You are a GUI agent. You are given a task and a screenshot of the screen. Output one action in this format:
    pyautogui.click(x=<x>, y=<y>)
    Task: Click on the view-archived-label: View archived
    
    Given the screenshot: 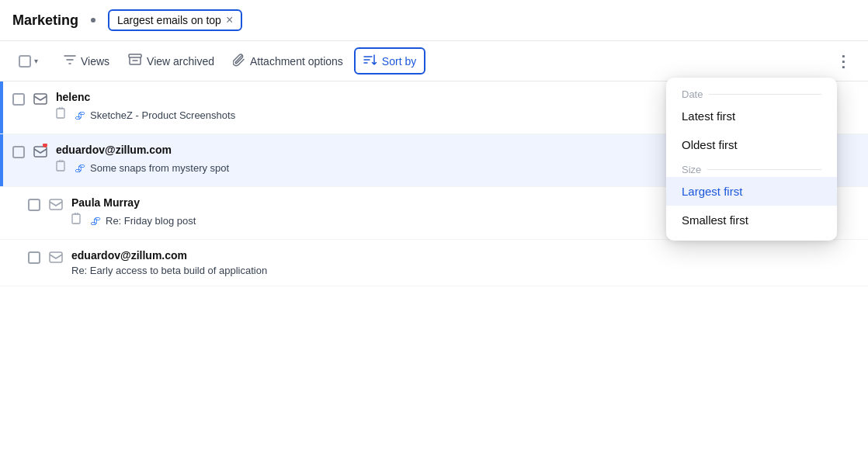 What is the action you would take?
    pyautogui.click(x=180, y=61)
    